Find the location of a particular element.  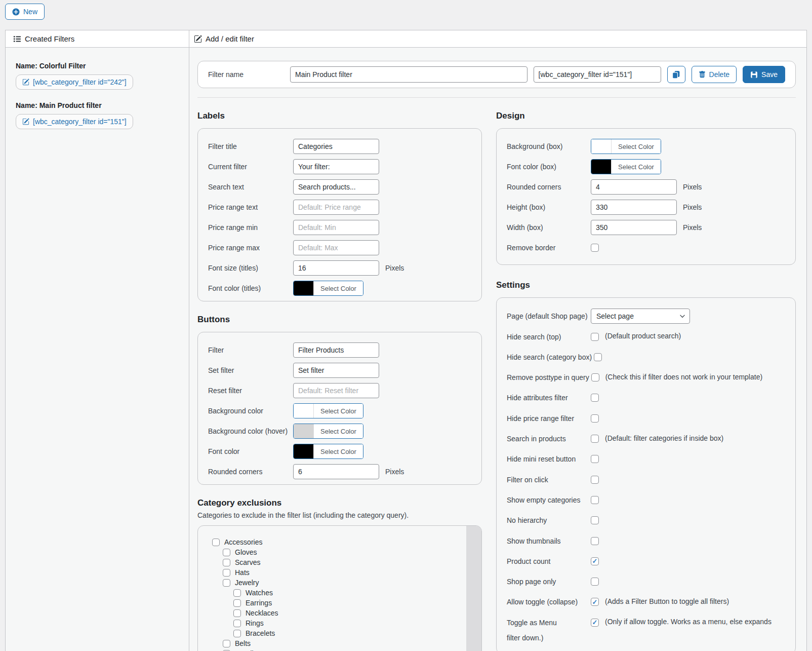

category-row: Bracelets is located at coordinates (332, 633).